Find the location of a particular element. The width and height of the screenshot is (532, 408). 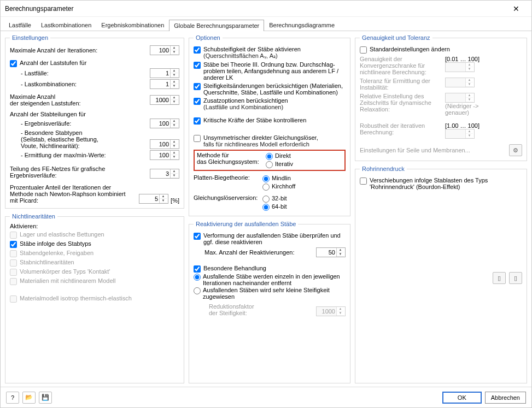

label-schubsteifigkeit: Schubsteifigkeit der Stäbe aktivieren(Qu… is located at coordinates (252, 52).